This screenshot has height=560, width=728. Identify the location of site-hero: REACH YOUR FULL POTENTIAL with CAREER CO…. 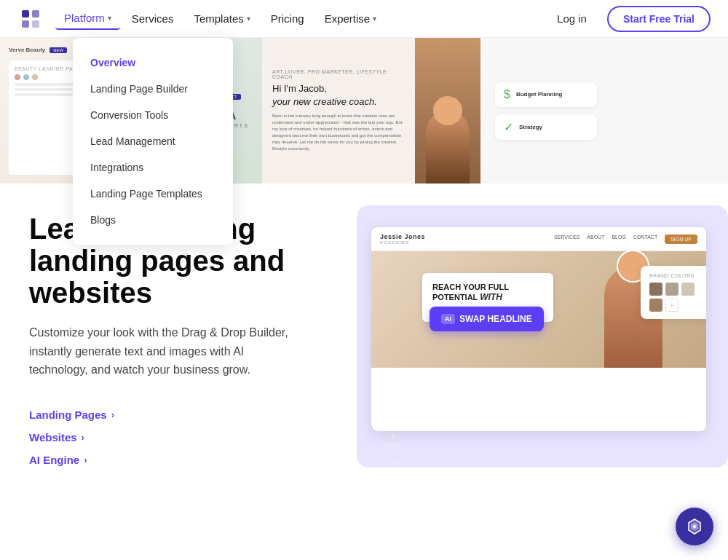
(539, 309).